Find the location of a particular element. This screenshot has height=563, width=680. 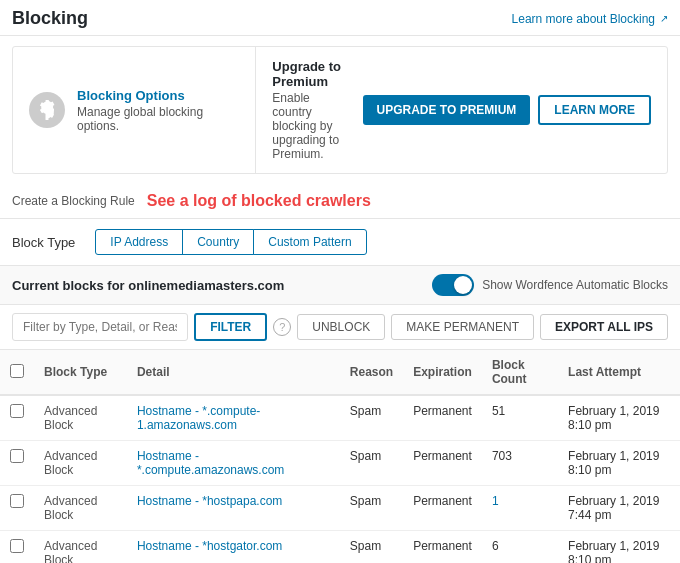

th-reason: Reason is located at coordinates (372, 372).